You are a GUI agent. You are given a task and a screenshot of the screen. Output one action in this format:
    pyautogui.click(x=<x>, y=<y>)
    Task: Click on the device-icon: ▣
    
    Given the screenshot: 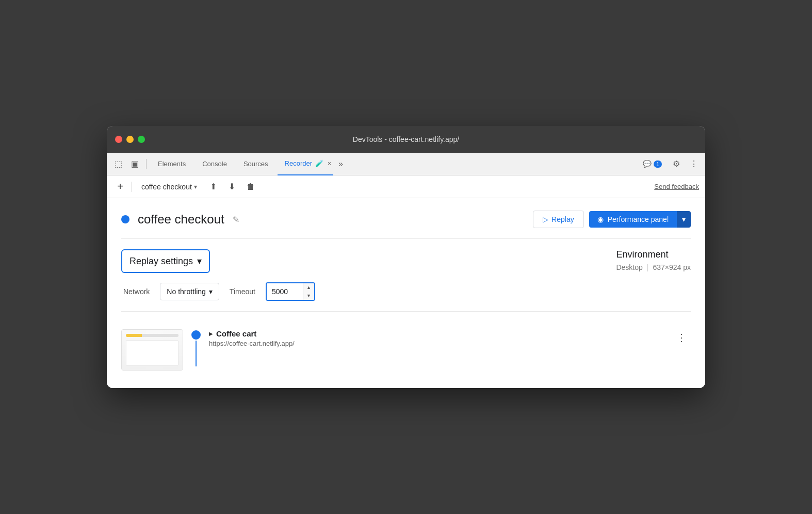 What is the action you would take?
    pyautogui.click(x=135, y=164)
    